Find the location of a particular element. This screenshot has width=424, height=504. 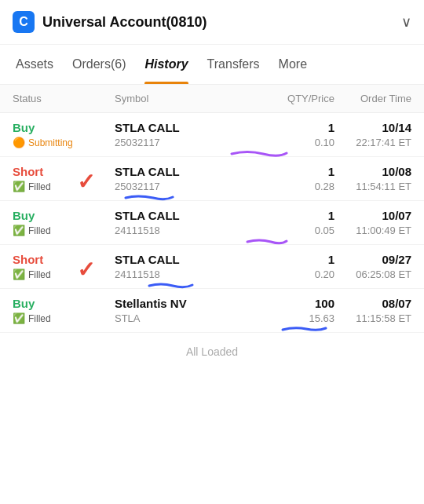

qty-col: 1 0.28 is located at coordinates (287, 179).